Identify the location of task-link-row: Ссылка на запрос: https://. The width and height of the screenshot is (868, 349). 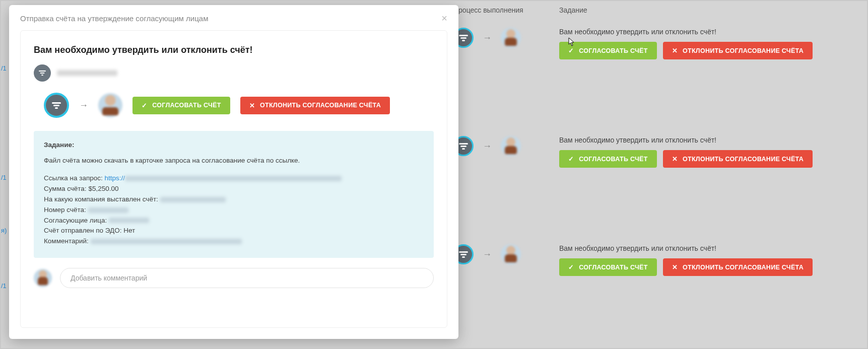
(234, 178).